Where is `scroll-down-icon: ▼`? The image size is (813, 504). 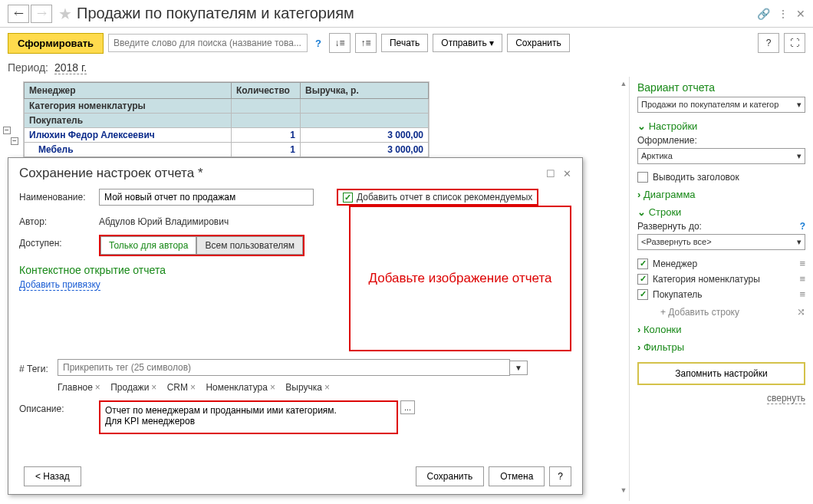
scroll-down-icon: ▼ is located at coordinates (624, 490).